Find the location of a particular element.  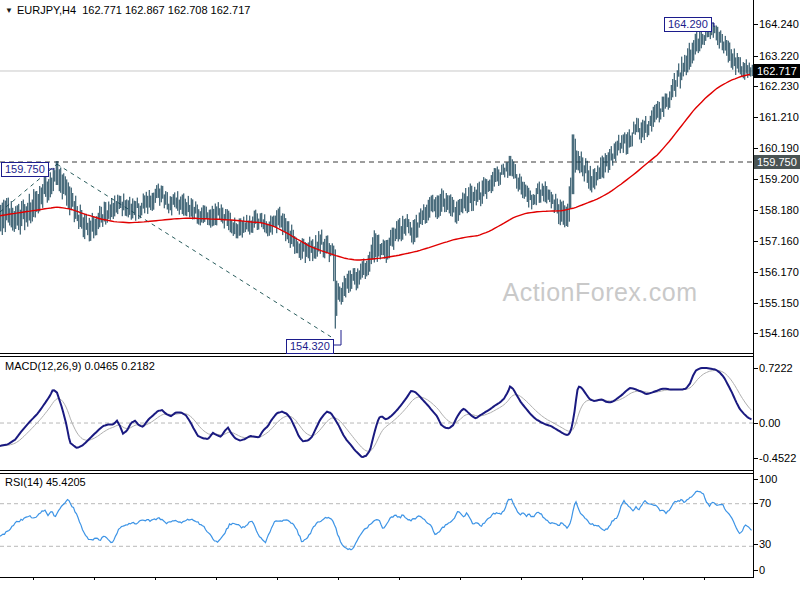

axis-tick-label: 157.160 is located at coordinates (779, 241).